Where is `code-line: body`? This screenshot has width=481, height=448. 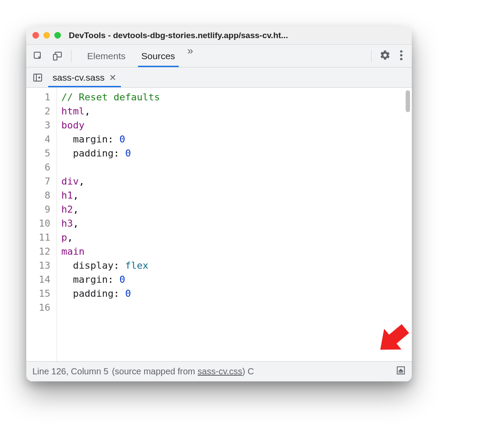
code-line: body is located at coordinates (237, 125).